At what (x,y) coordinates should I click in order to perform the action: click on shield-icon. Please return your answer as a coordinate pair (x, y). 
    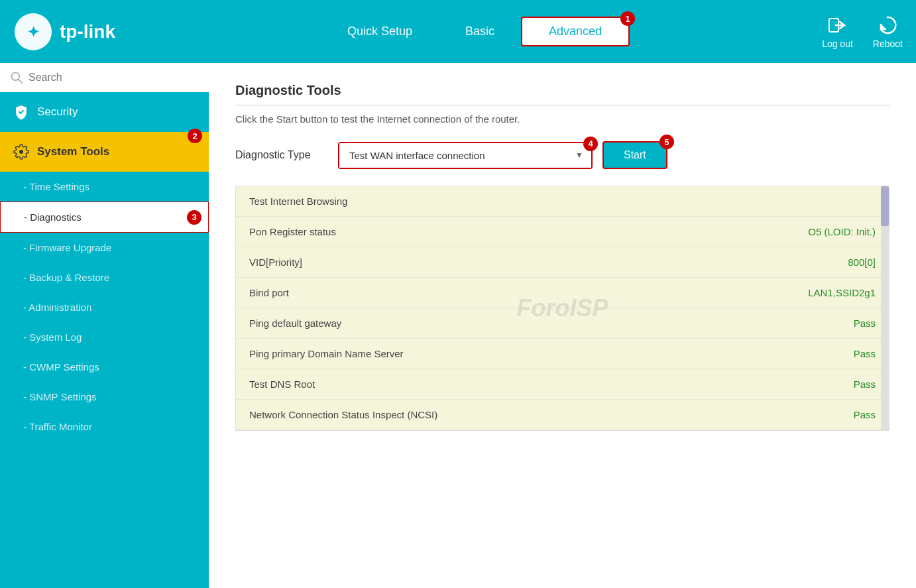
    Looking at the image, I should click on (21, 112).